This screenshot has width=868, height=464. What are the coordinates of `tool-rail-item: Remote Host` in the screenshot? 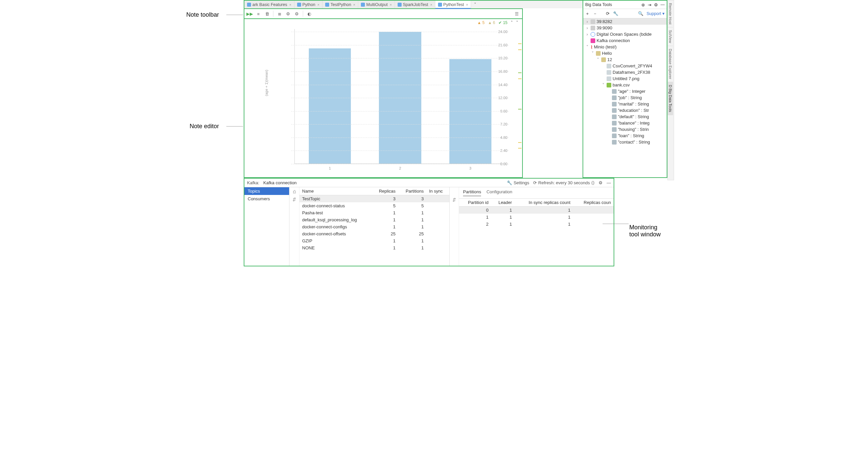 It's located at (671, 14).